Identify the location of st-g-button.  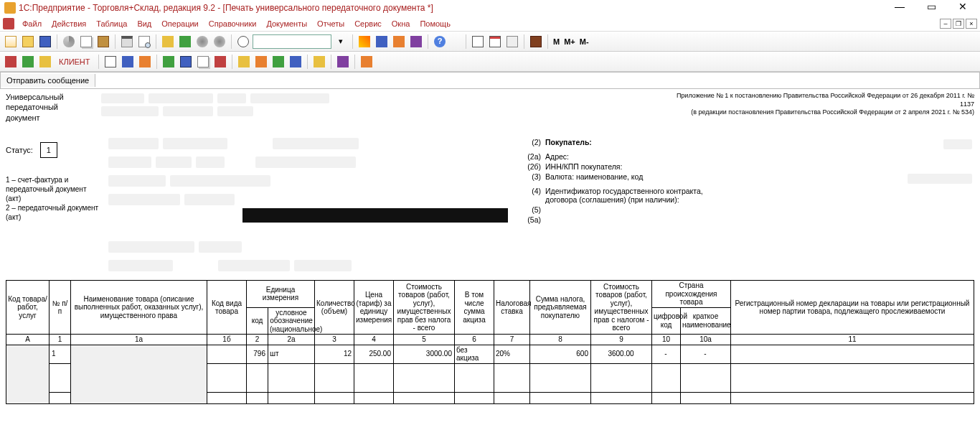
(169, 62).